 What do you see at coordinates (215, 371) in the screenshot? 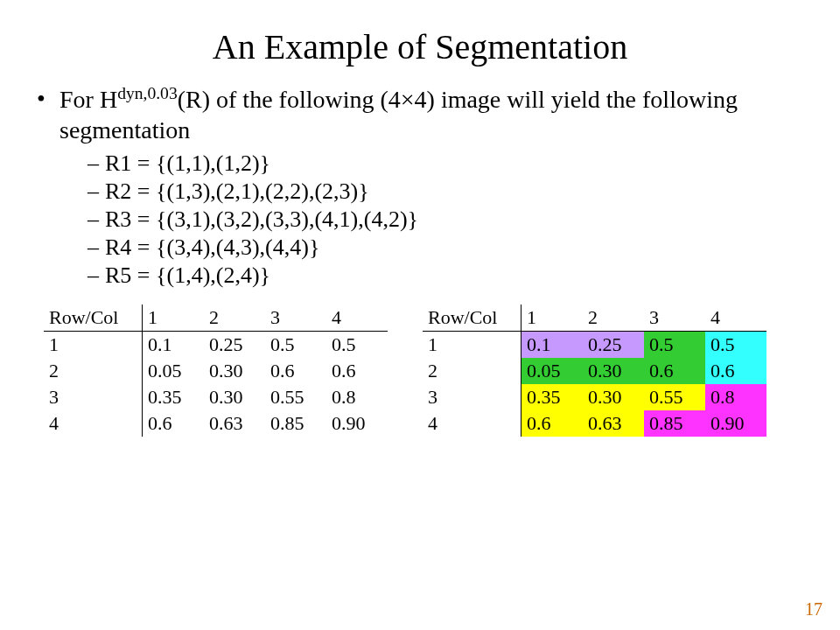
I see `table-plain: Row/Col 1 2 3 4 1 0.1 0.25 0.5 0.5 2 0.0` at bounding box center [215, 371].